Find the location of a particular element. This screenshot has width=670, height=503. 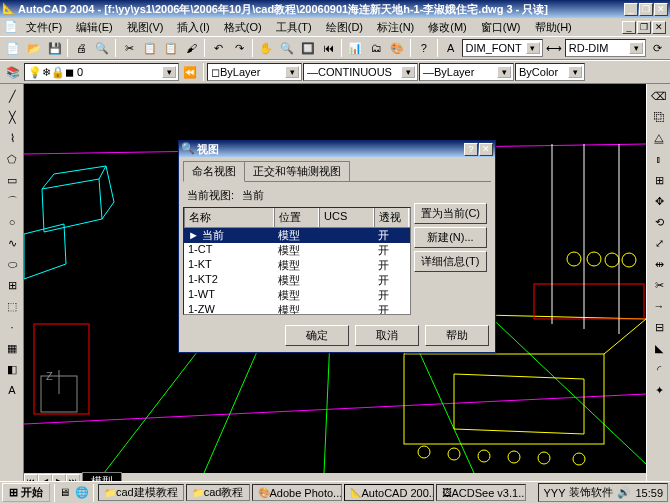

circle-icon: ○ is located at coordinates (12, 222).